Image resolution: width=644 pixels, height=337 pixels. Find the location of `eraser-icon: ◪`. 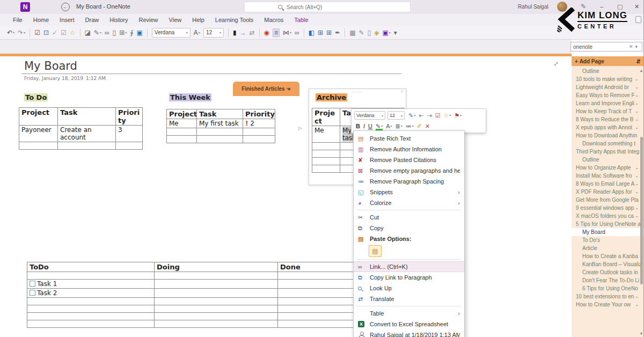

eraser-icon: ◪ is located at coordinates (88, 33).